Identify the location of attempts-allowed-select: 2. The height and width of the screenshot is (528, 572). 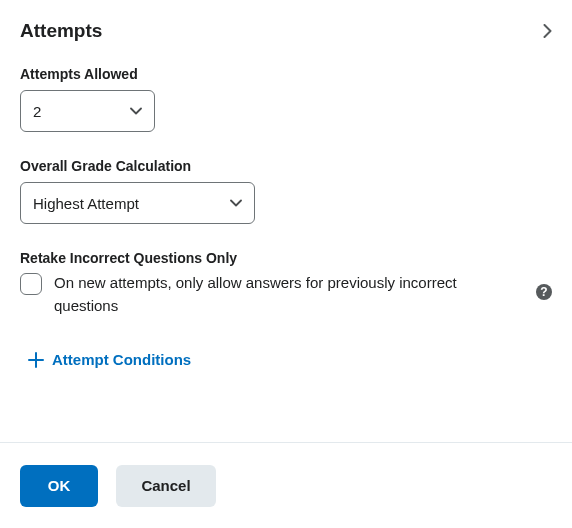
(88, 111).